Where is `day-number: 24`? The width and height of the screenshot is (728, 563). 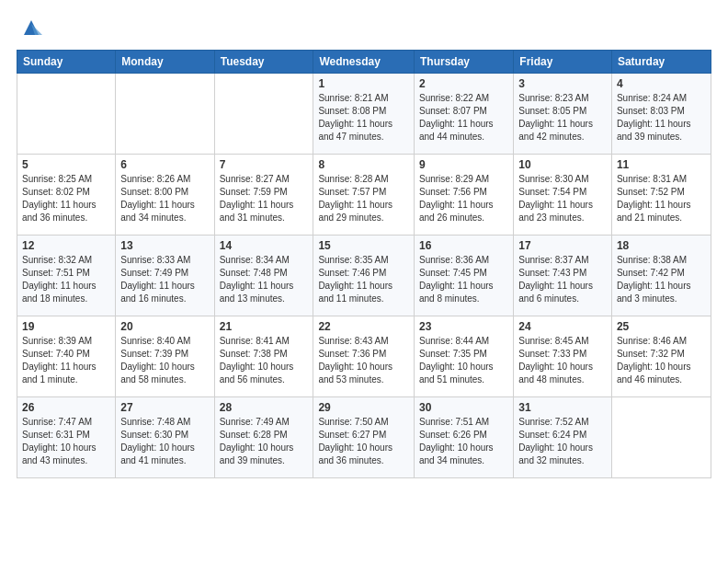
day-number: 24 is located at coordinates (563, 327).